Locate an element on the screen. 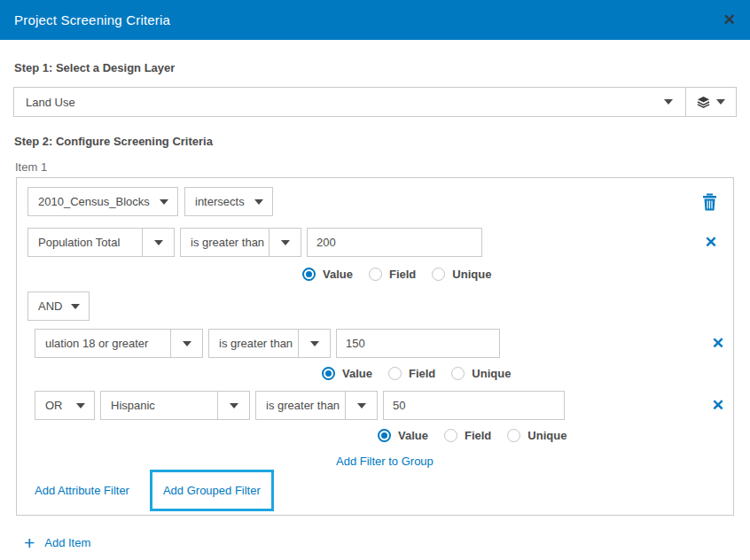  grouped-filter-row: OR Hispanic is greater than ✕ is located at coordinates (379, 406).